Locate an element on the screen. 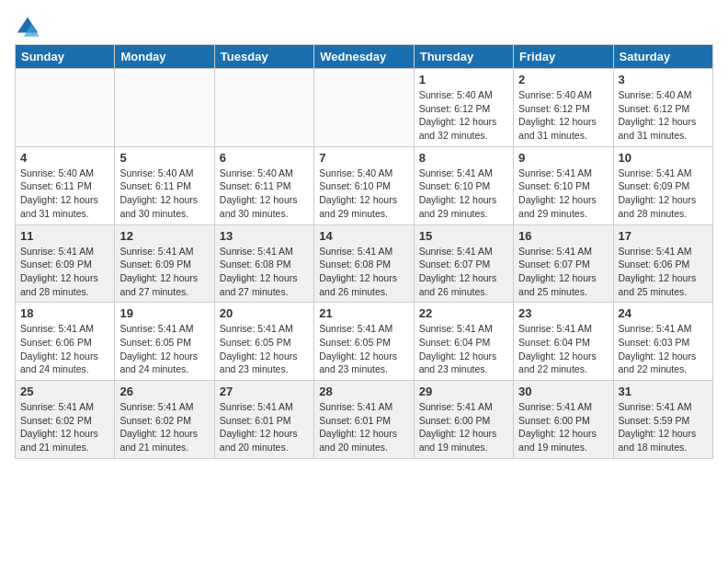 This screenshot has height=563, width=728. day-number: 17 is located at coordinates (664, 236).